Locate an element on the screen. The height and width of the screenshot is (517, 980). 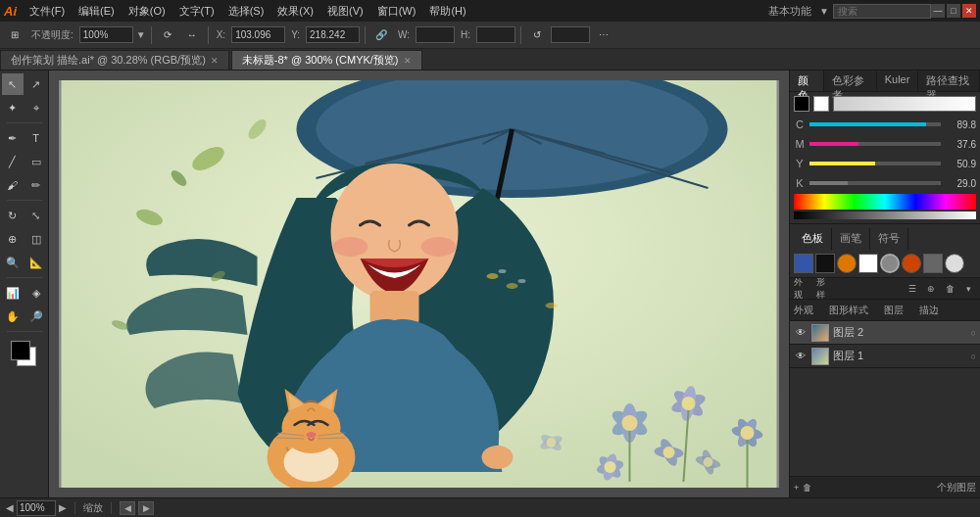
direct-select-tool: ↗ is located at coordinates (36, 84).